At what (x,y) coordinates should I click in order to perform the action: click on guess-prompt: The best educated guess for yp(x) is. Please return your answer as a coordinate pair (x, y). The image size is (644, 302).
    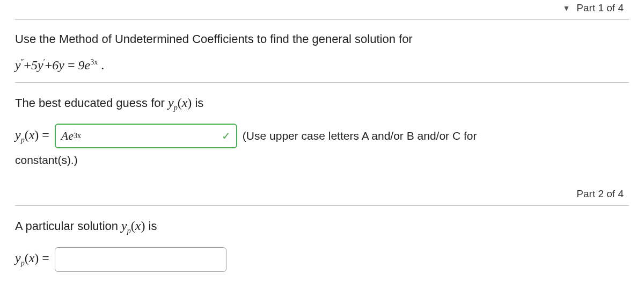
    Looking at the image, I should click on (322, 103).